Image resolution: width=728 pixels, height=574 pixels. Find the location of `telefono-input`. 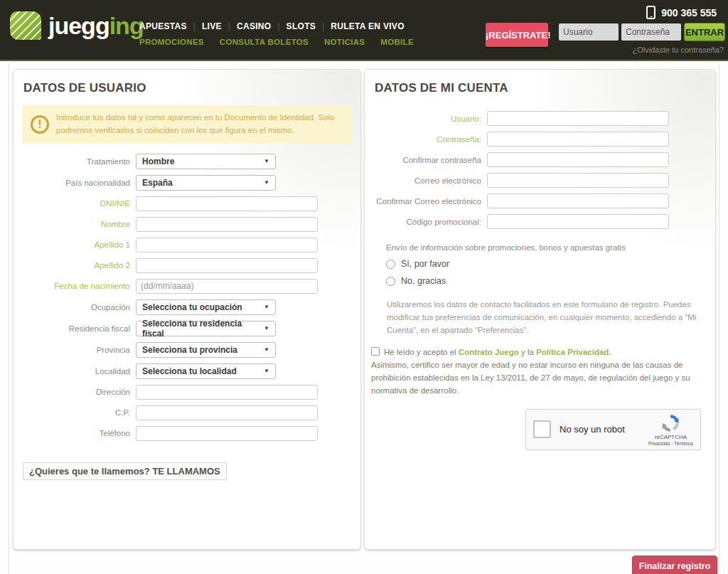

telefono-input is located at coordinates (227, 434).